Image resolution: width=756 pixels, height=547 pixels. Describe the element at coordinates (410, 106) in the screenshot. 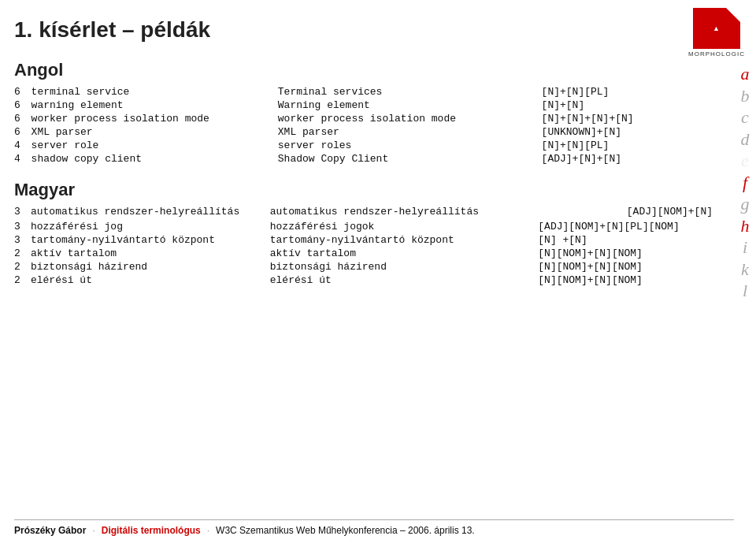

I see `row-target: Warning element` at that location.